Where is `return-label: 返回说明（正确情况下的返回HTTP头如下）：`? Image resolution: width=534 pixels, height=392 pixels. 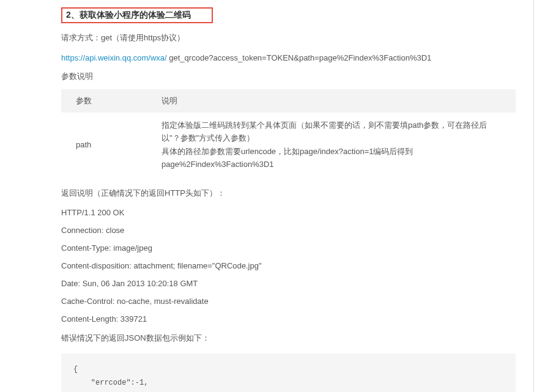 return-label: 返回说明（正确情况下的返回HTTP头如下）： is located at coordinates (289, 193).